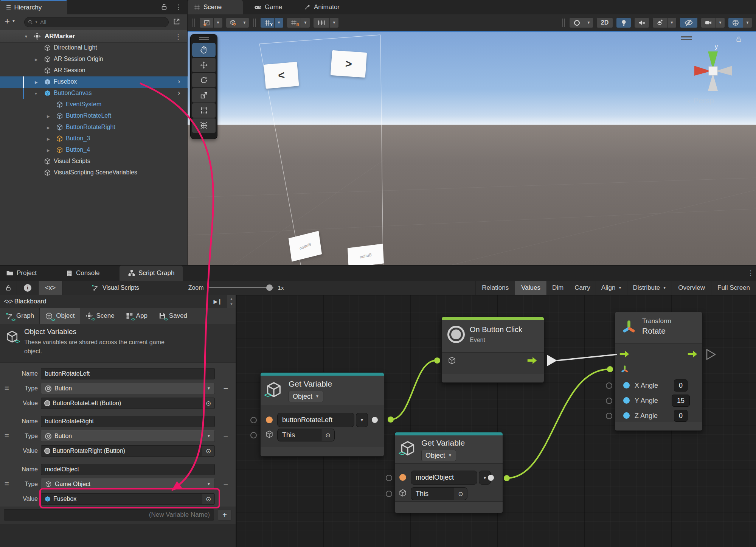  I want to click on node-get-variable-model: <> Get Variable Object▼ modelObject ▼ Th…, so click(449, 472).